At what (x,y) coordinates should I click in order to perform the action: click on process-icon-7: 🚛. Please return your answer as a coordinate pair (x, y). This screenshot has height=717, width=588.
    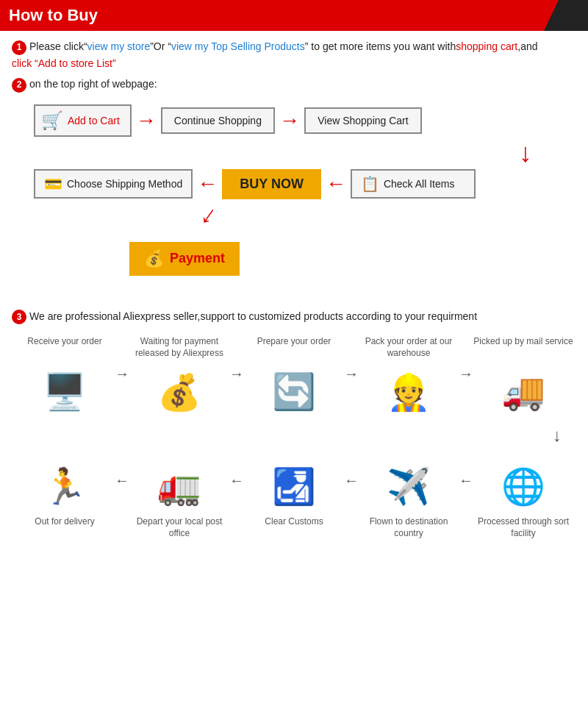
    Looking at the image, I should click on (179, 487).